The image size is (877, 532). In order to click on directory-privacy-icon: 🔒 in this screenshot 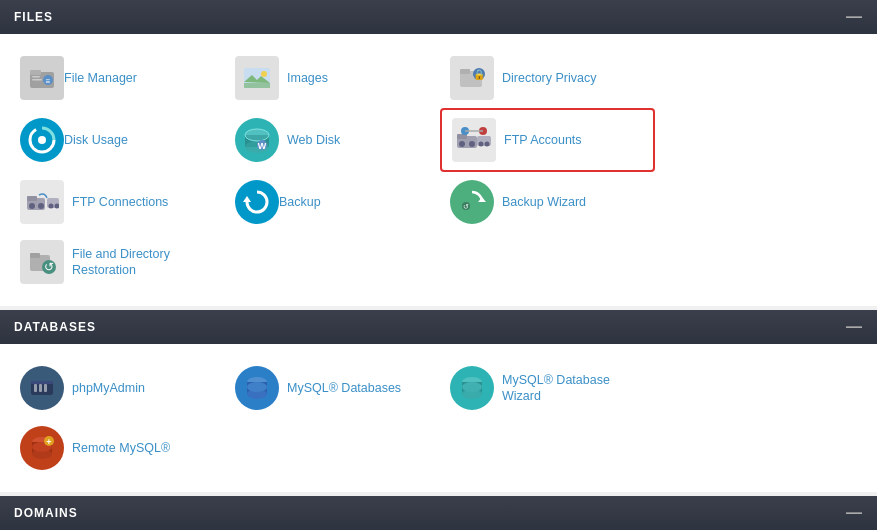, I will do `click(472, 78)`.